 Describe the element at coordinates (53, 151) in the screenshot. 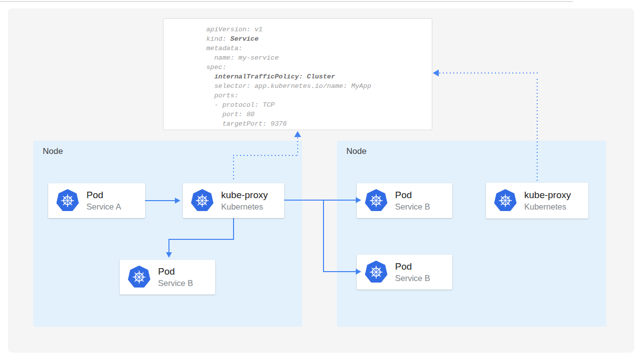

I see `node-left-label: Node` at that location.